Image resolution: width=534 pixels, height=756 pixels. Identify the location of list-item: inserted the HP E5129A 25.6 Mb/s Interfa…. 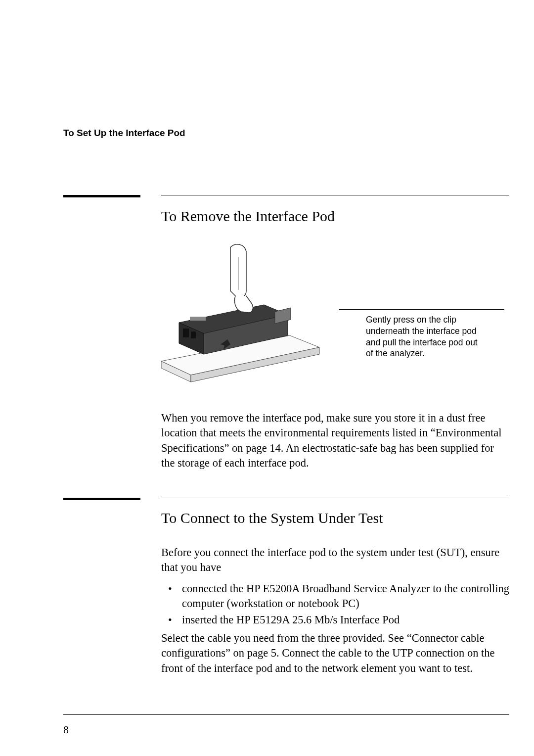
(356, 620).